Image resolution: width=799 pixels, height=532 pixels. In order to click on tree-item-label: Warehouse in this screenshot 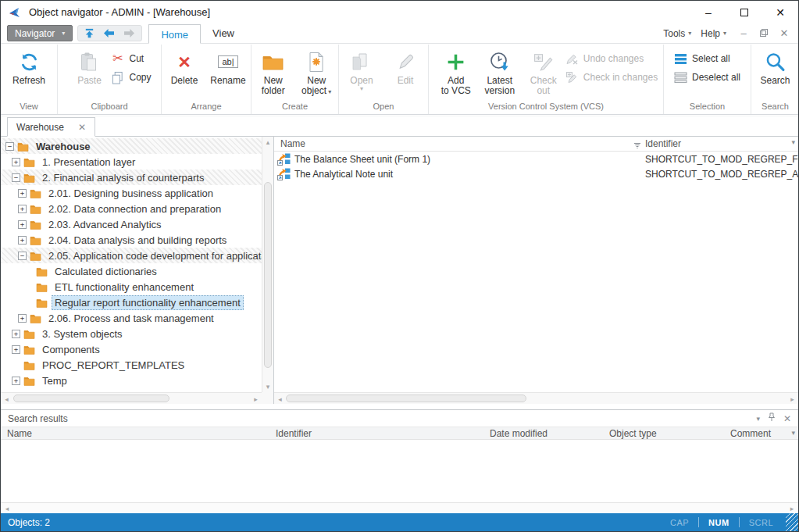, I will do `click(63, 147)`.